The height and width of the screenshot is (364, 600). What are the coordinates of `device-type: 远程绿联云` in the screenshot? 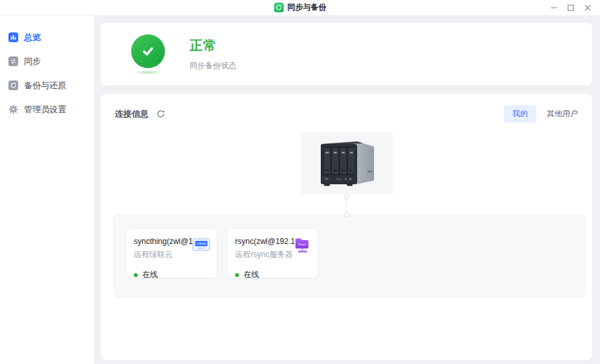 It's located at (164, 254).